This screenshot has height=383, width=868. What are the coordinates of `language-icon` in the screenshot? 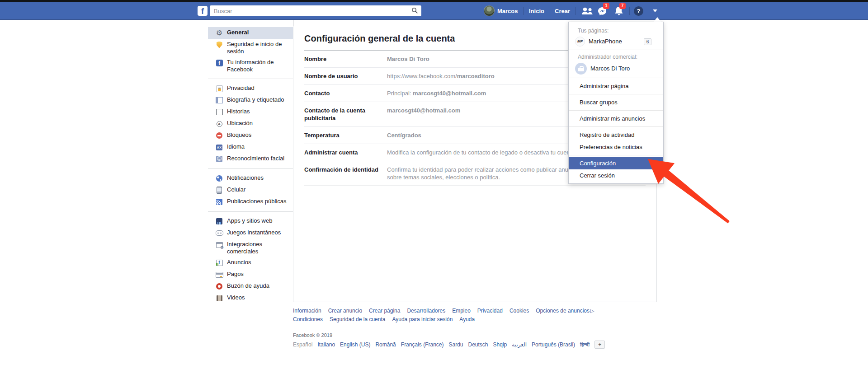 It's located at (219, 147).